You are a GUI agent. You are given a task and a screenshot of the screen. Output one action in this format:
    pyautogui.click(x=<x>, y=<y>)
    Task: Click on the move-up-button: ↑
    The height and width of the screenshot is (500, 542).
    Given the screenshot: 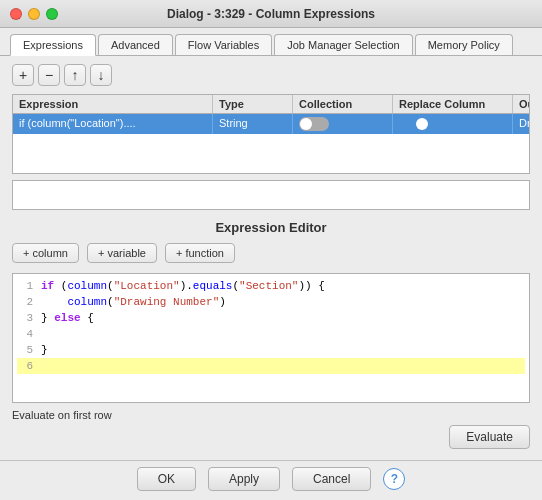 What is the action you would take?
    pyautogui.click(x=75, y=75)
    